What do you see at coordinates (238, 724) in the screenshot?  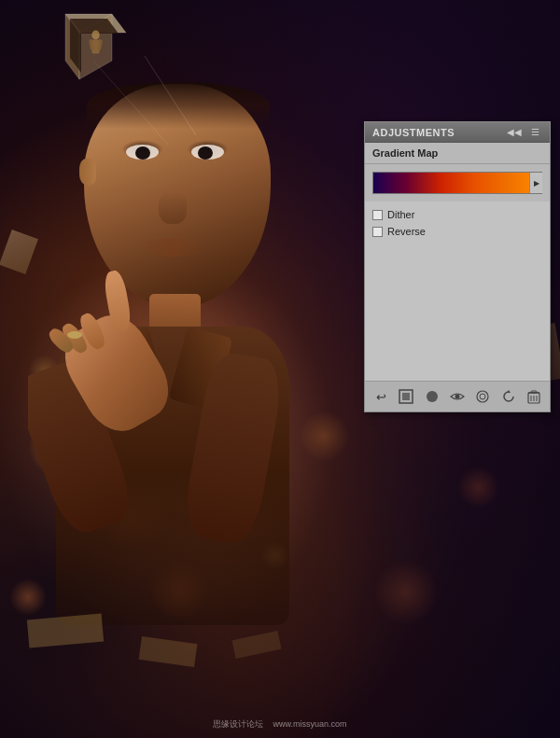 I see `watermark-site1: 思缘设计论坛` at bounding box center [238, 724].